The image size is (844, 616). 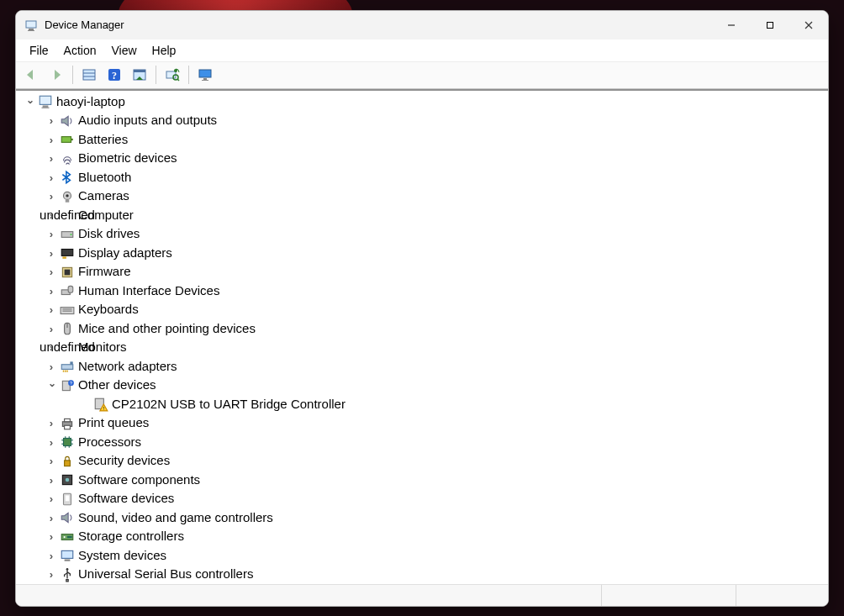 I want to click on statusbar, so click(x=422, y=595).